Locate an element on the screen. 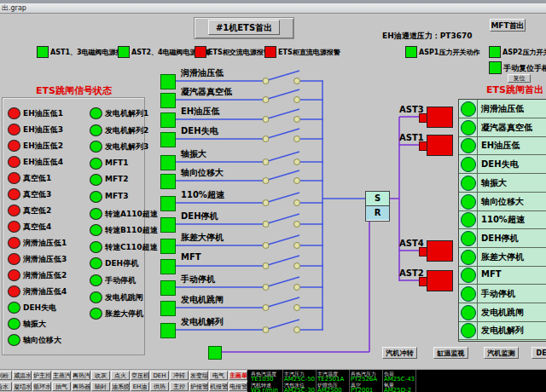  taskbar-button: 发变组 is located at coordinates (199, 375).